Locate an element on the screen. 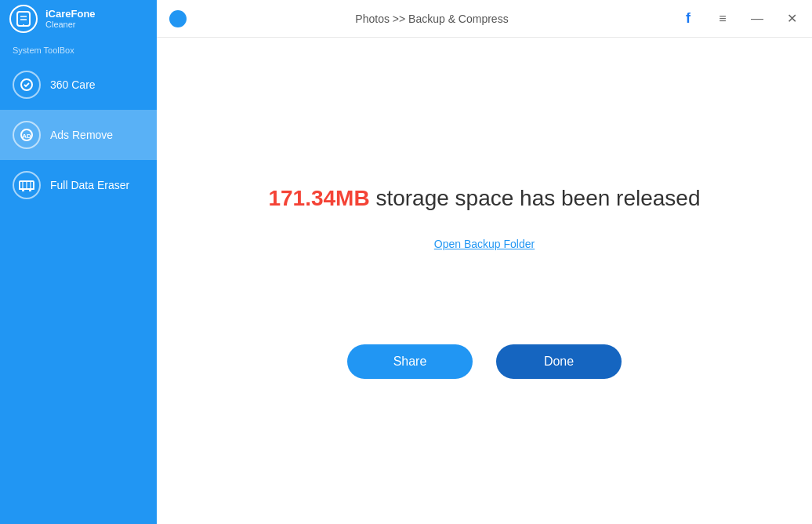 The width and height of the screenshot is (812, 524). title-actions: f ≡ — ✕ is located at coordinates (745, 19).